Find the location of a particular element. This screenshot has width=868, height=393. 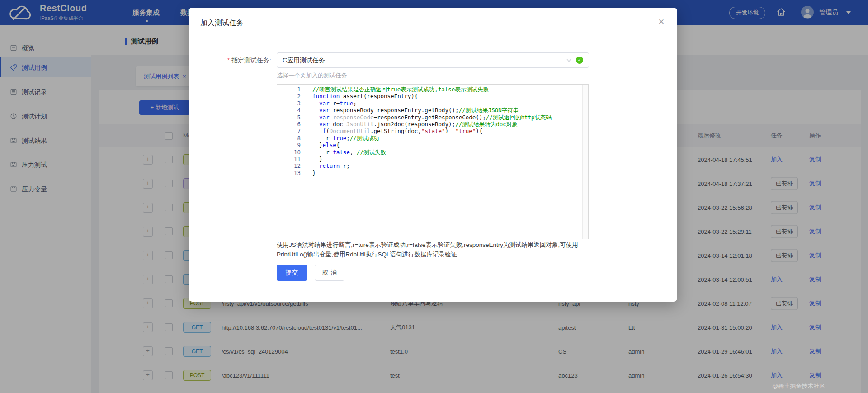

line-number: 1 is located at coordinates (292, 90).